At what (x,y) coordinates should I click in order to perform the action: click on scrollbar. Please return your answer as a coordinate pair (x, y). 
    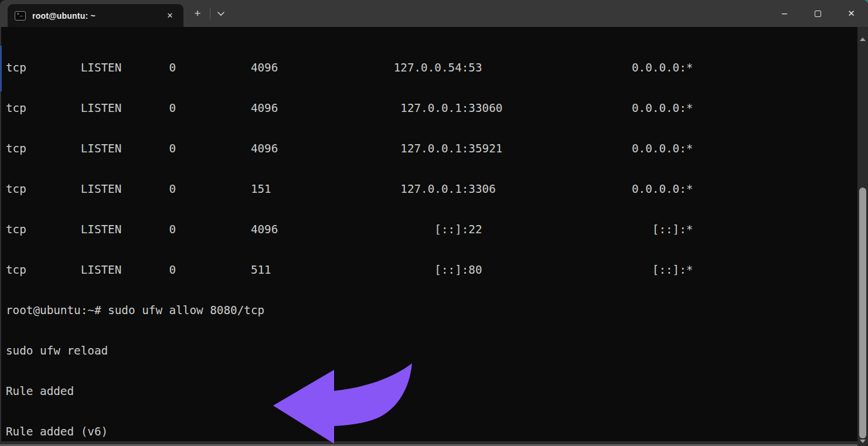
    Looking at the image, I should click on (863, 237).